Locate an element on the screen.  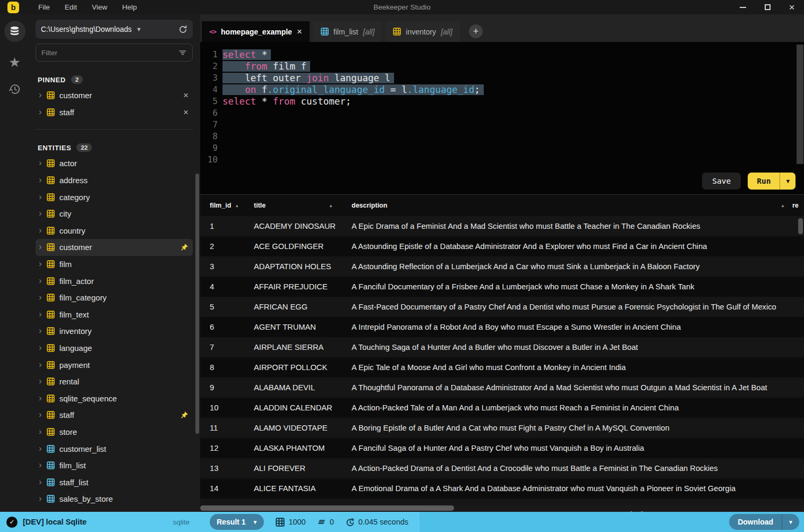
sidebar-item-film_actor: ›film_actor is located at coordinates (114, 281).